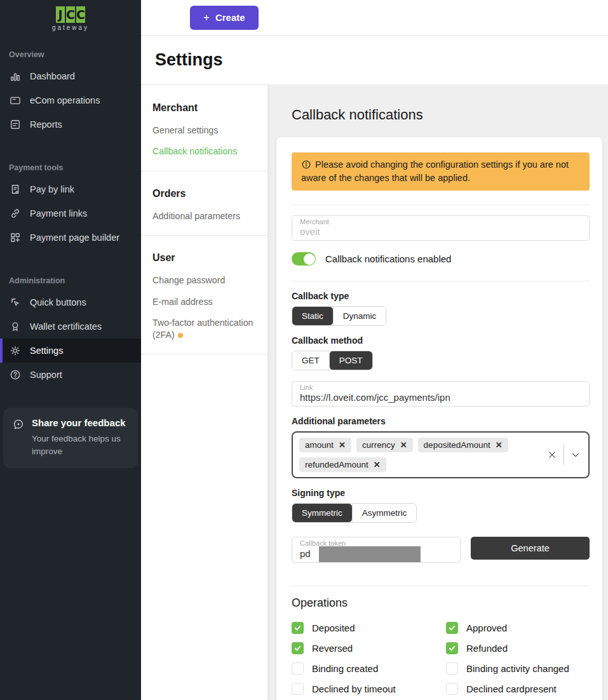 This screenshot has height=700, width=608. Describe the element at coordinates (332, 361) in the screenshot. I see `callback-method-segmented: GET POST` at that location.